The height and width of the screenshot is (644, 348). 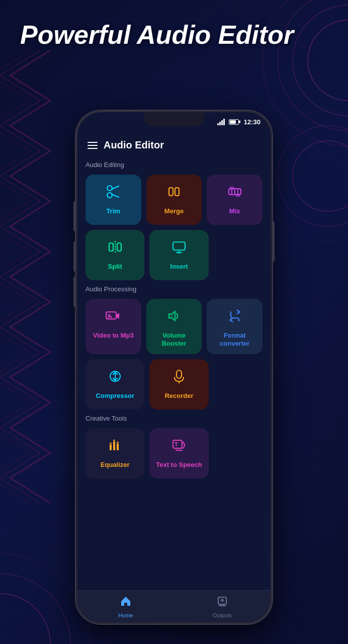 I want to click on status-icons: 12:30, so click(x=239, y=122).